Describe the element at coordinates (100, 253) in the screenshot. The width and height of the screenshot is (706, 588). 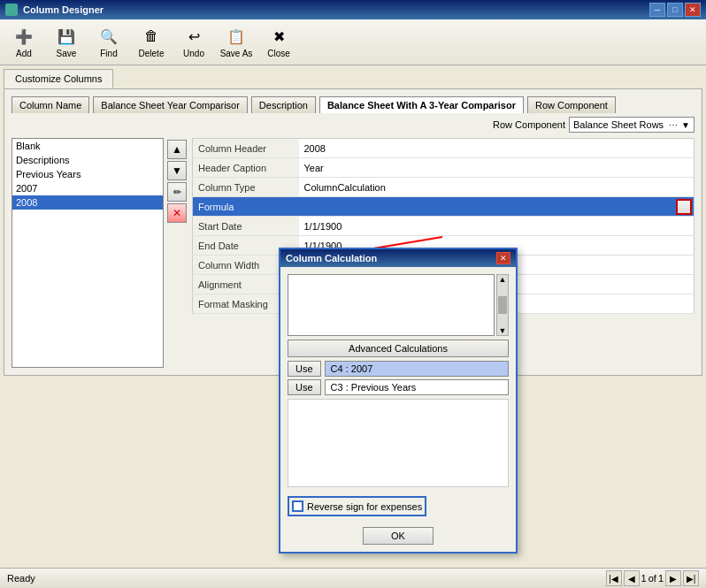
I see `left-panel: Blank Descriptions Previous Years 2007 2…` at that location.